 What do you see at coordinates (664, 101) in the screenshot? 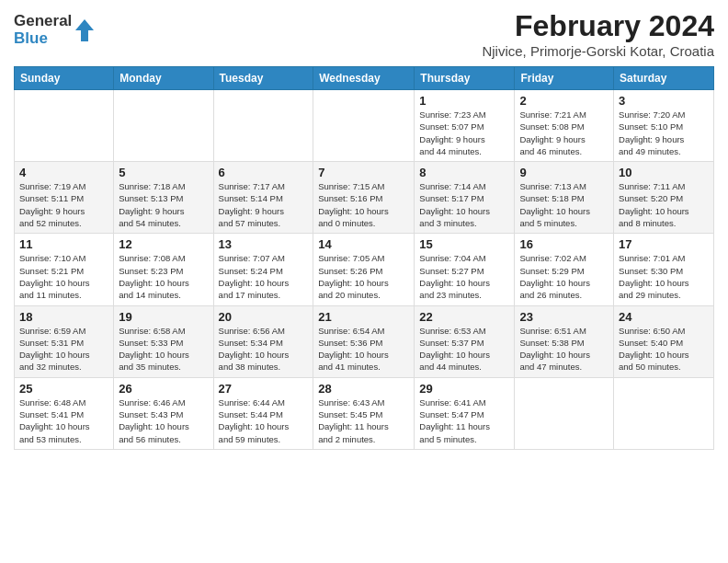
I see `day-number: 3` at bounding box center [664, 101].